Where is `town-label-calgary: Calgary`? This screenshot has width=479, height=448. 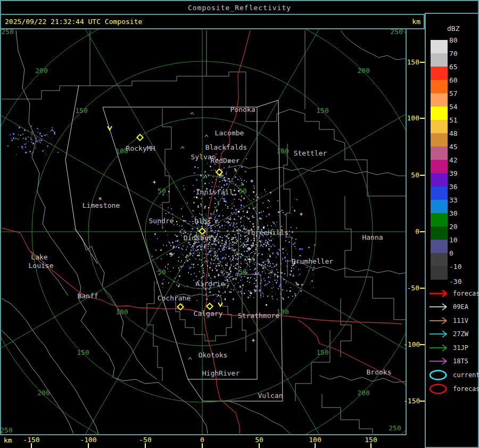 town-label-calgary: Calgary is located at coordinates (209, 313).